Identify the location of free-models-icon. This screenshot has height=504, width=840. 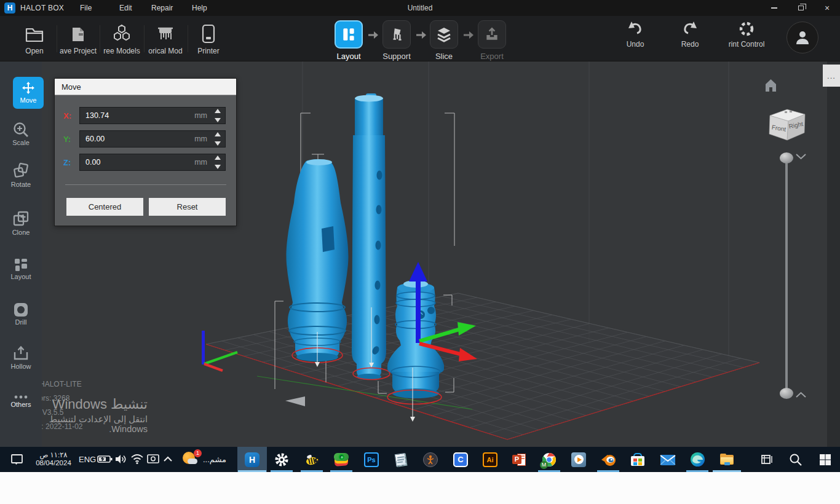
(122, 32).